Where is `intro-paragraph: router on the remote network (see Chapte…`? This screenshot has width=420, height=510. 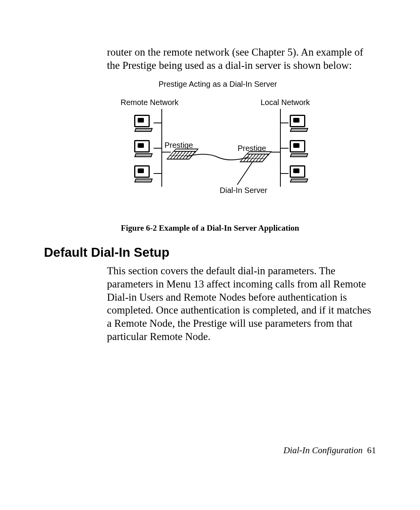
intro-paragraph: router on the remote network (see Chapte… is located at coordinates (239, 59).